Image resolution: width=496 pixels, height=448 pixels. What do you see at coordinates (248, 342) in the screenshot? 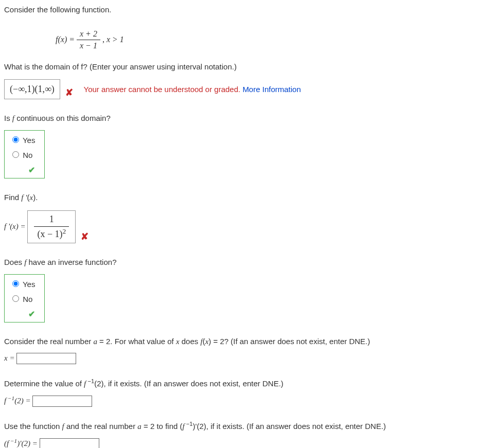
I see `question-solve-x: Consider the real number a = 2. For what…` at bounding box center [248, 342].